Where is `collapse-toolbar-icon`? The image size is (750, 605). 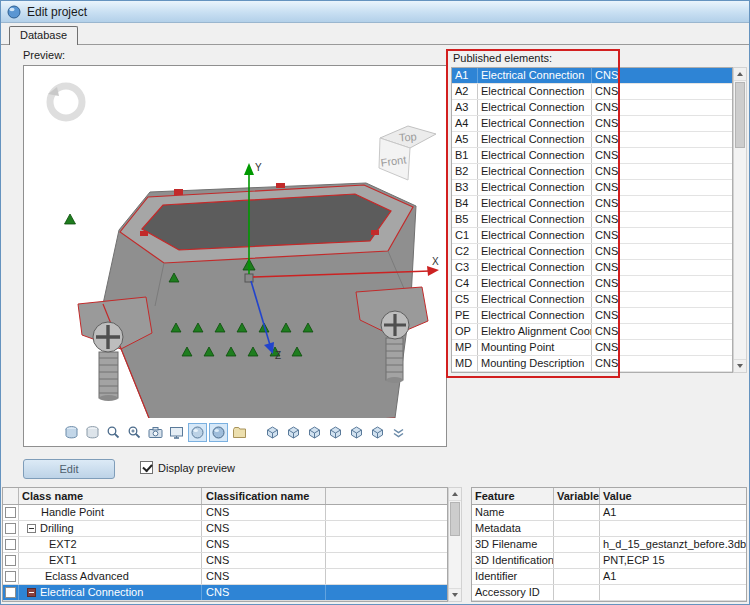 collapse-toolbar-icon is located at coordinates (398, 432).